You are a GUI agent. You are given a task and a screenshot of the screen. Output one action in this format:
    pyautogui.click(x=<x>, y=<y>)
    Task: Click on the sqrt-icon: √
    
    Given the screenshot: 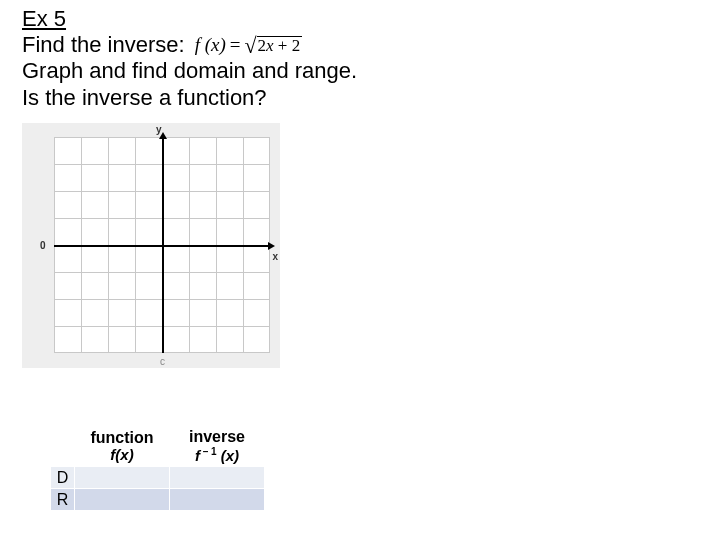 What is the action you would take?
    pyautogui.click(x=250, y=46)
    